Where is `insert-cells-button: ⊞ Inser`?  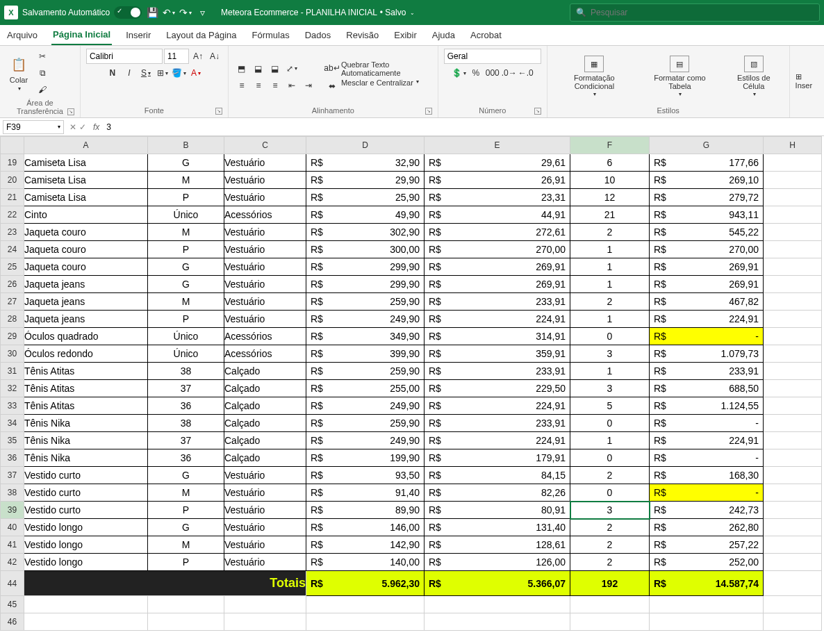
insert-cells-button: ⊞ Inser is located at coordinates (807, 81).